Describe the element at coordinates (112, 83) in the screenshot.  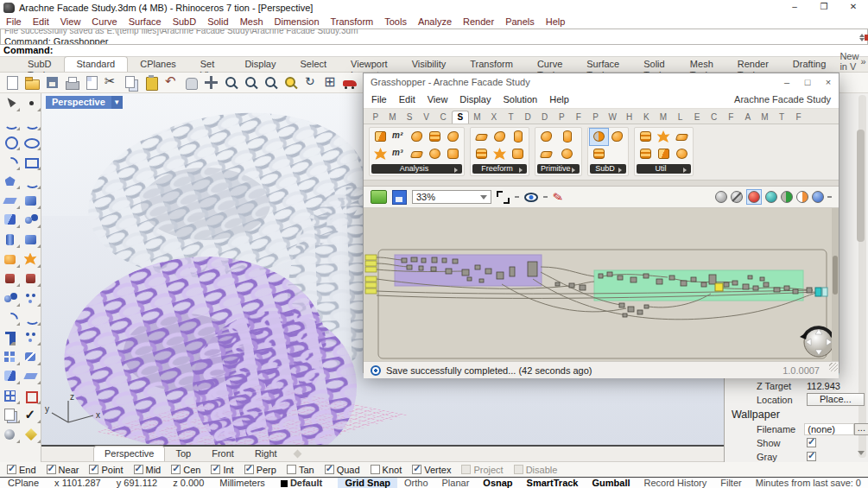
I see `cut-icon` at that location.